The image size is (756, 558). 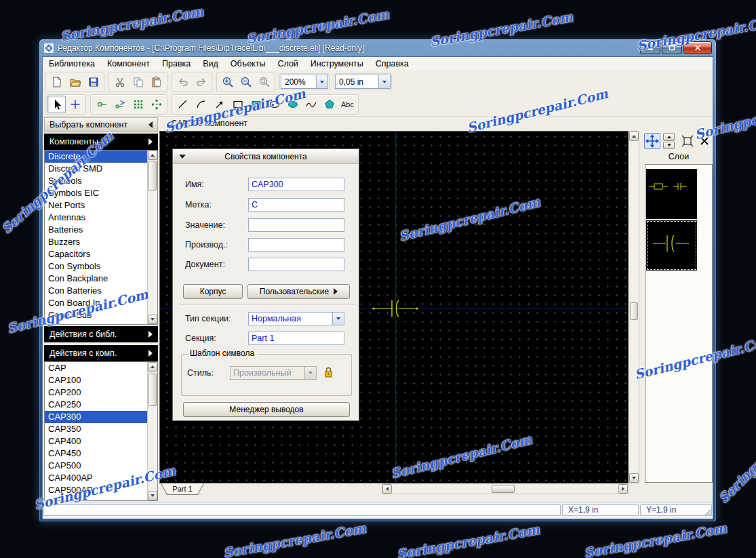 What do you see at coordinates (237, 104) in the screenshot?
I see `rectangle-tool-button` at bounding box center [237, 104].